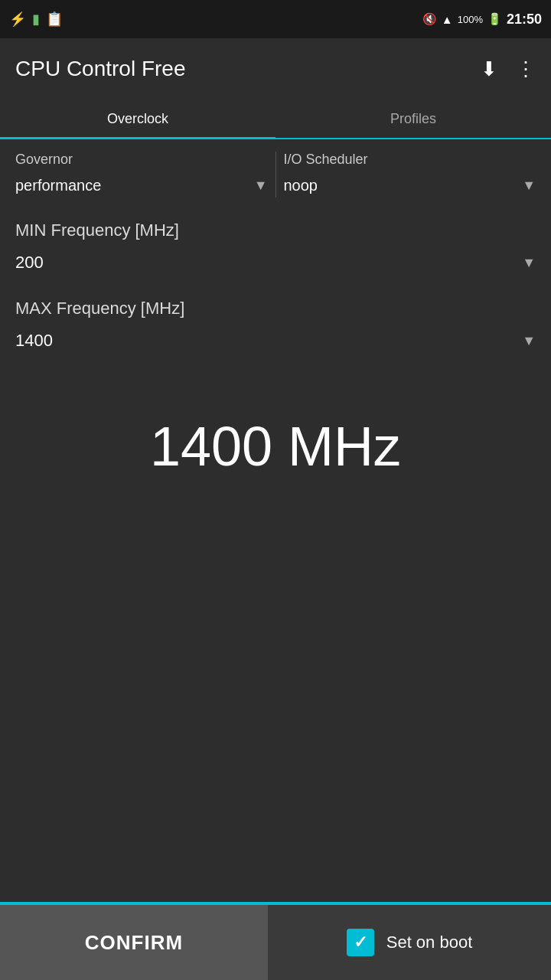 Image resolution: width=551 pixels, height=980 pixels. Describe the element at coordinates (494, 19) in the screenshot. I see `battery-icon: 🔋` at that location.